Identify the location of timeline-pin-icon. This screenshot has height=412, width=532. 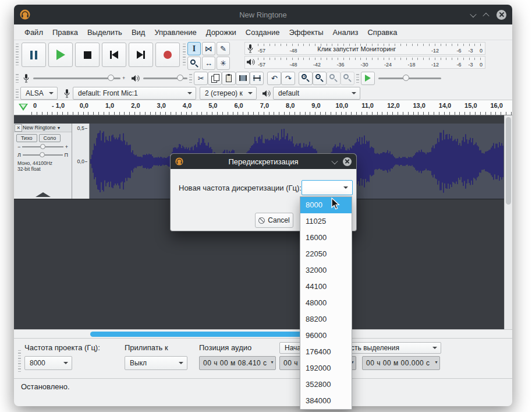
(23, 107).